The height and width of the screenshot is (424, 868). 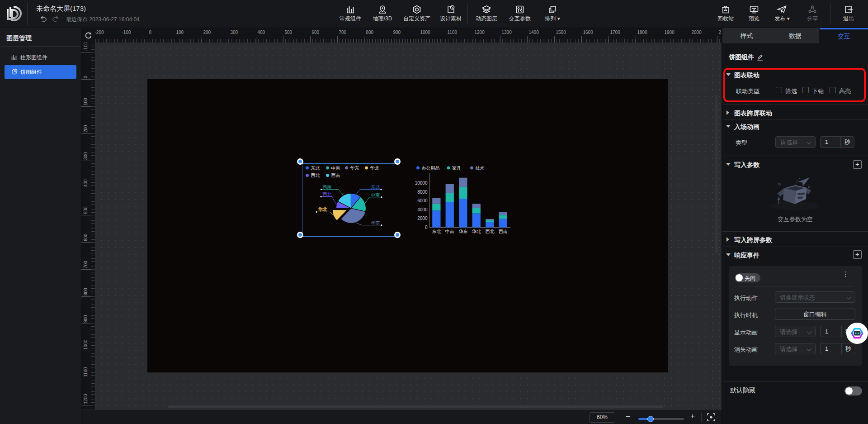 What do you see at coordinates (422, 210) in the screenshot?
I see `svg-text: 4000` at bounding box center [422, 210].